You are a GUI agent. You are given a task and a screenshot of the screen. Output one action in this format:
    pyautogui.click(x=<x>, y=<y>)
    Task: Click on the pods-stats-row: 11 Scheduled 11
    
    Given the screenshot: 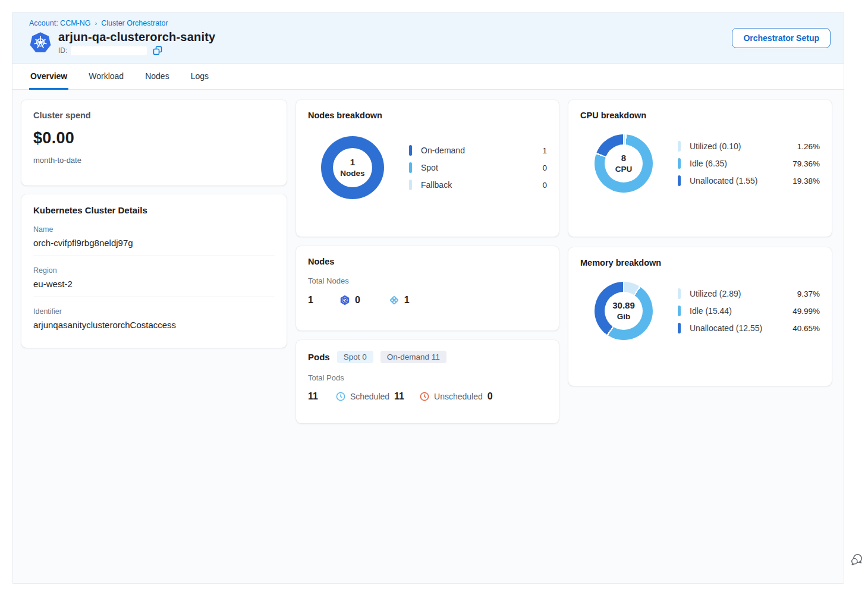 What is the action you would take?
    pyautogui.click(x=427, y=396)
    